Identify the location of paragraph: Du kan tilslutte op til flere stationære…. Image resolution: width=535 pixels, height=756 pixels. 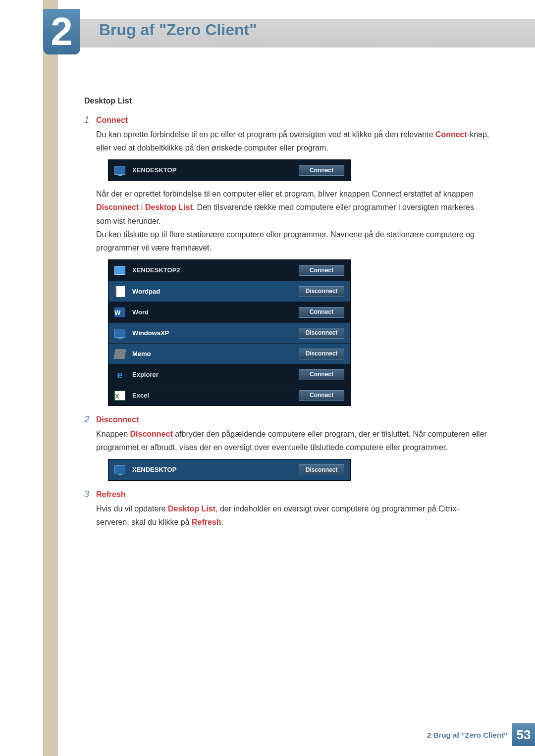
(293, 241).